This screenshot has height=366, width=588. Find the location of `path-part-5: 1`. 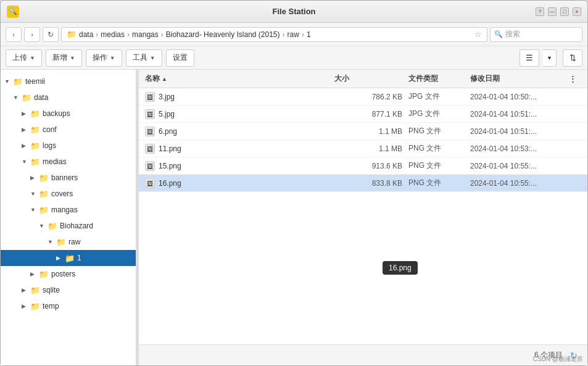

path-part-5: 1 is located at coordinates (308, 35).